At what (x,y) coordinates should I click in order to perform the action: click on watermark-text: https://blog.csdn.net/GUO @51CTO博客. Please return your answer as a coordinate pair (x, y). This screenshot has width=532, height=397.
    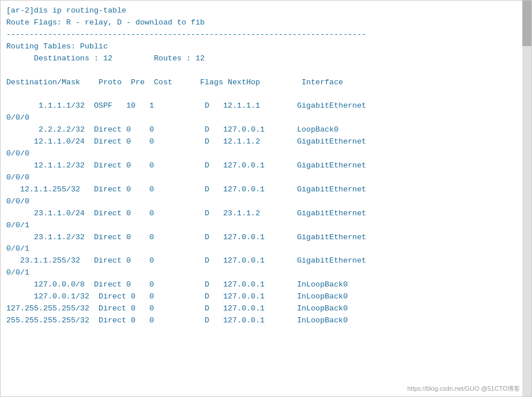
    Looking at the image, I should click on (464, 388).